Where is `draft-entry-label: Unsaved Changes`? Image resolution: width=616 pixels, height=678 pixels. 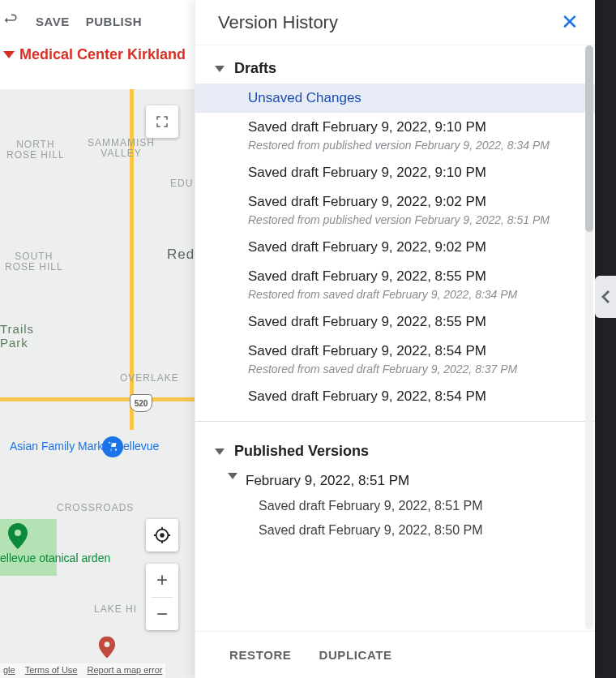
draft-entry-label: Unsaved Changes is located at coordinates (305, 97).